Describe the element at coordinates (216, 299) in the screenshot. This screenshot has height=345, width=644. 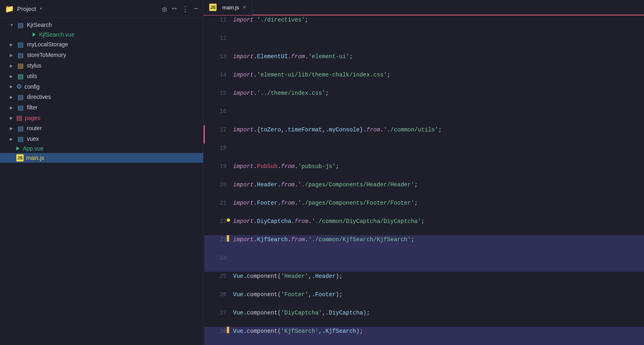
I see `line-number: 26` at that location.